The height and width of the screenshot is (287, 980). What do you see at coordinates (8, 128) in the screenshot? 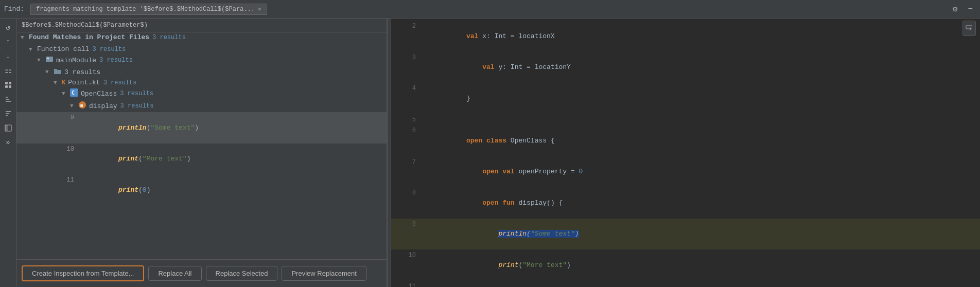
I see `panel-icon` at bounding box center [8, 128].